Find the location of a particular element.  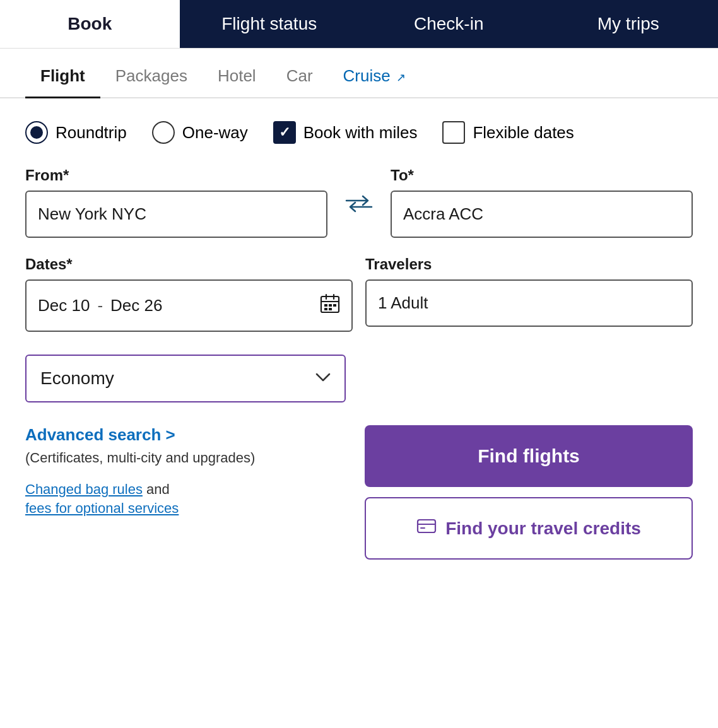

trip-type-row: Roundtrip One-way Book with miles Flexib… is located at coordinates (359, 132).